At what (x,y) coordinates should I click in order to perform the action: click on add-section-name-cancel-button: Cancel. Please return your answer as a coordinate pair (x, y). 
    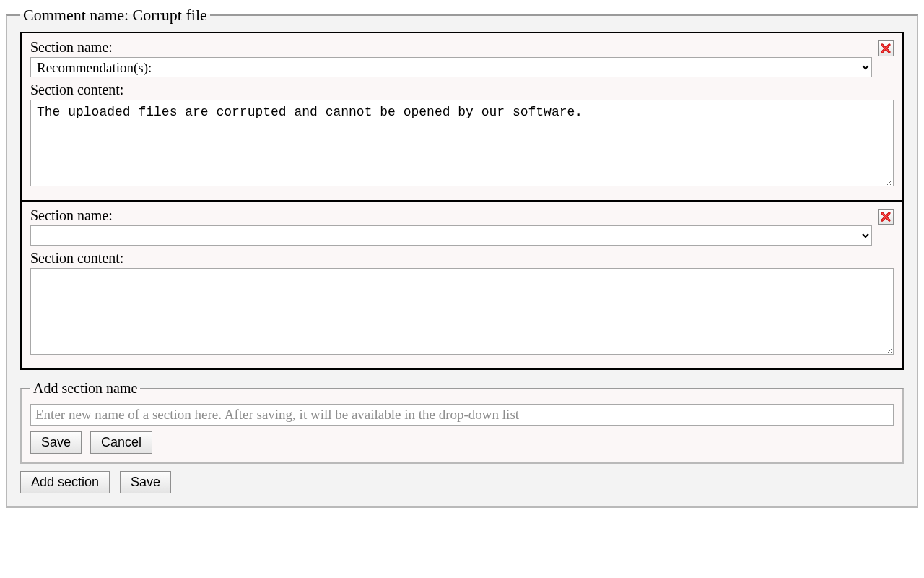
    Looking at the image, I should click on (121, 442).